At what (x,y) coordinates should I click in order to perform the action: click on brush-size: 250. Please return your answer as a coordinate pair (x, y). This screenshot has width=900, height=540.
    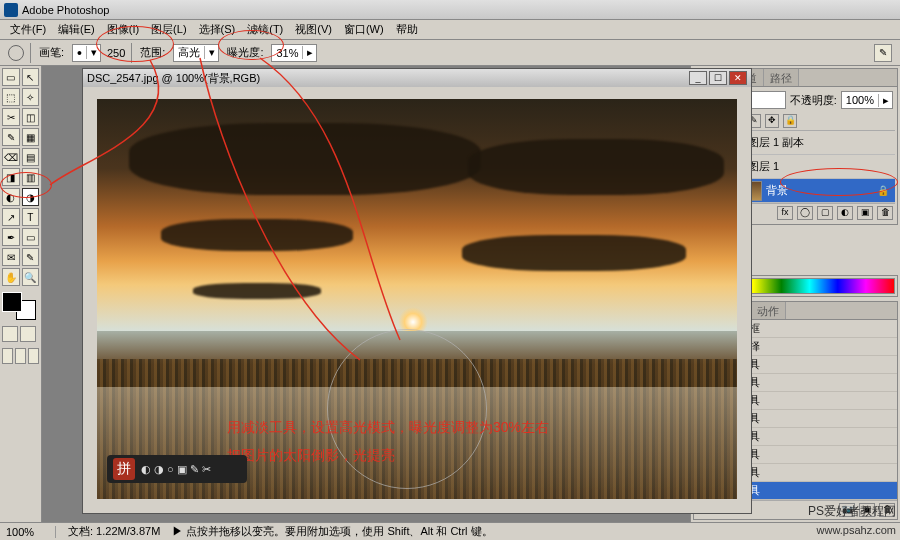
    Looking at the image, I should click on (116, 53).